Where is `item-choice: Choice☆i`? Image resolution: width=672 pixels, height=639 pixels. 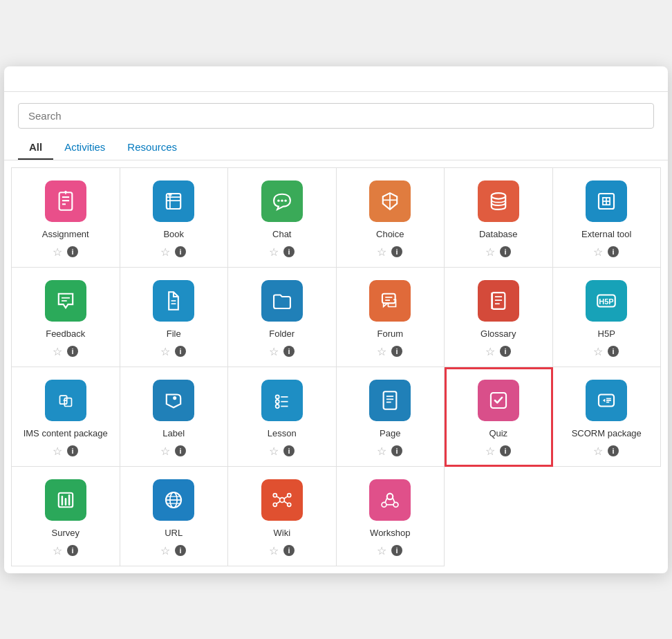
item-choice: Choice☆i is located at coordinates (391, 218).